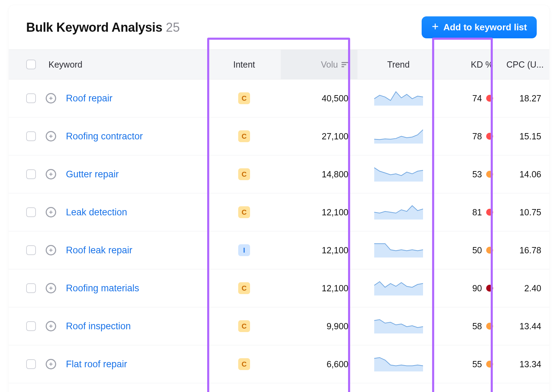 The width and height of the screenshot is (558, 392). What do you see at coordinates (525, 136) in the screenshot?
I see `cell-cpc: 15.15` at bounding box center [525, 136].